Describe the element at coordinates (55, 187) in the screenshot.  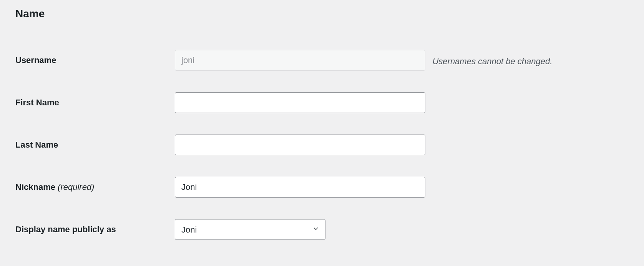
I see `nickname-label: Nickname (required)` at that location.